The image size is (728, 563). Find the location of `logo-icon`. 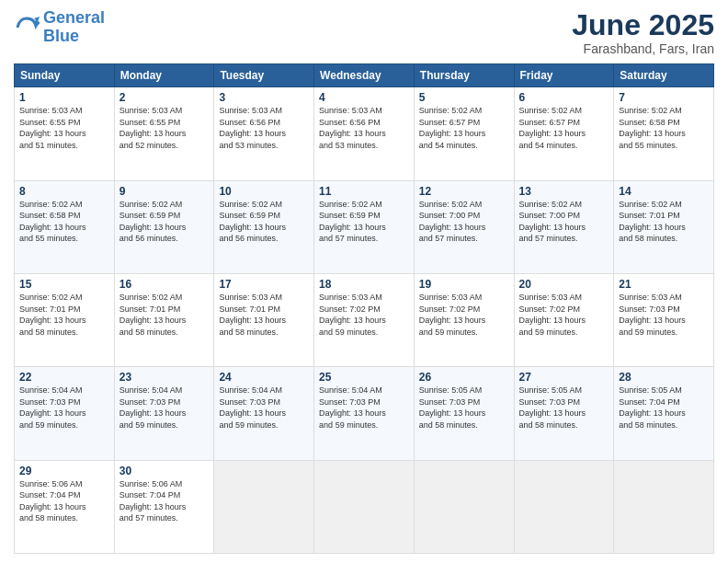

logo-icon is located at coordinates (27, 28).